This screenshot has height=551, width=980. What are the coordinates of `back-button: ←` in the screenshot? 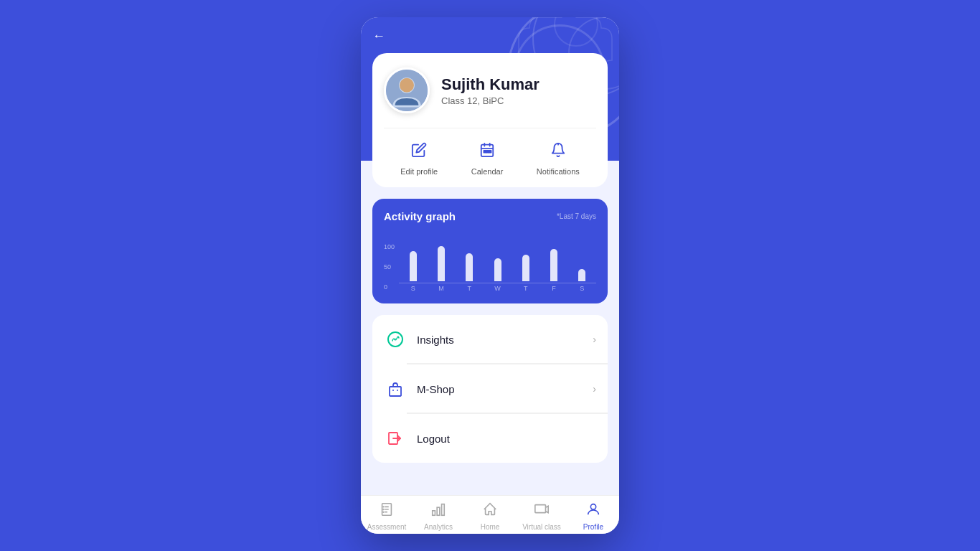 It's located at (379, 36).